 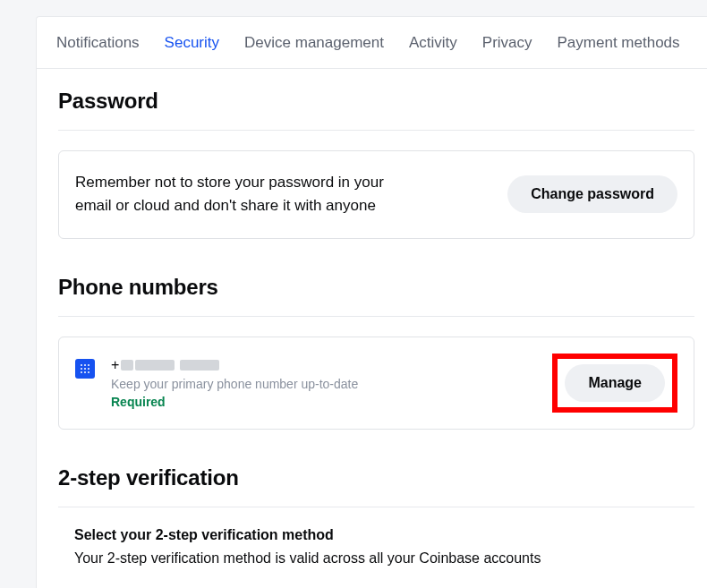 What do you see at coordinates (433, 43) in the screenshot?
I see `tab-activity: Activity` at bounding box center [433, 43].